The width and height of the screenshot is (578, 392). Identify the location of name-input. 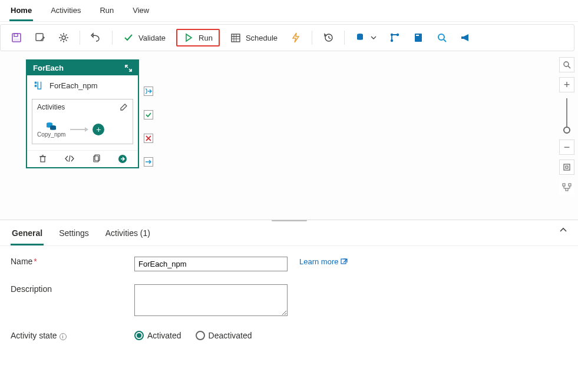
(211, 264).